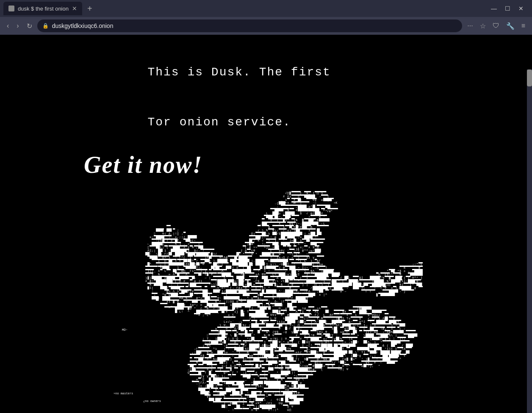  What do you see at coordinates (521, 8) in the screenshot?
I see `close-button: ✕` at bounding box center [521, 8].